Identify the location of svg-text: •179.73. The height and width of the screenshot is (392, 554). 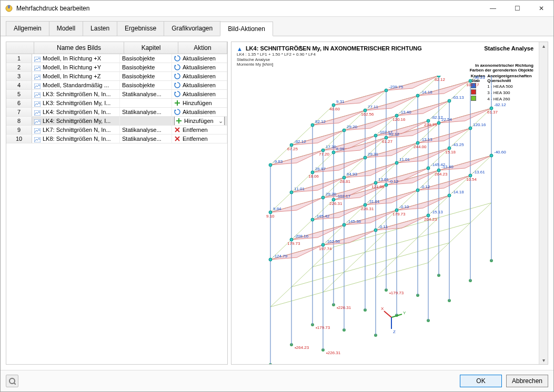
(323, 328).